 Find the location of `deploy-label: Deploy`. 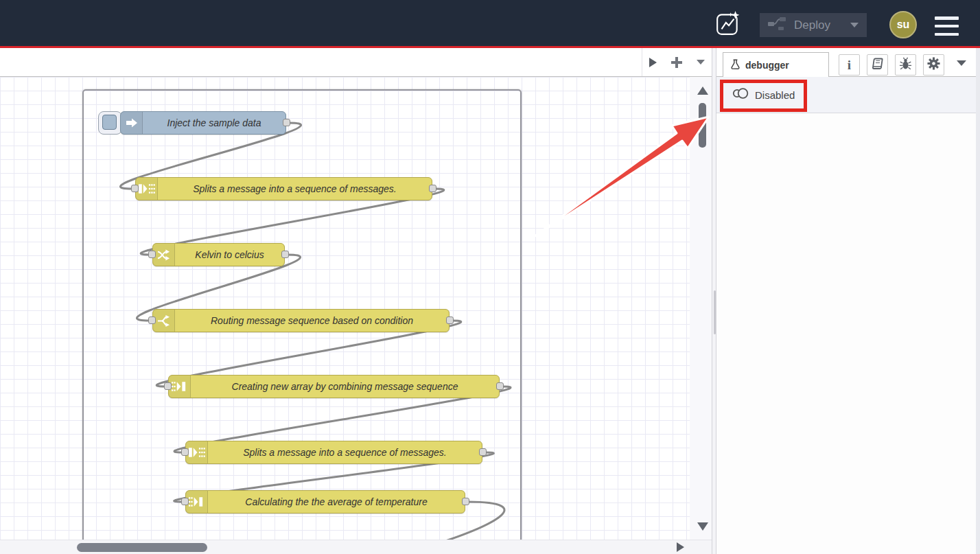

deploy-label: Deploy is located at coordinates (813, 25).